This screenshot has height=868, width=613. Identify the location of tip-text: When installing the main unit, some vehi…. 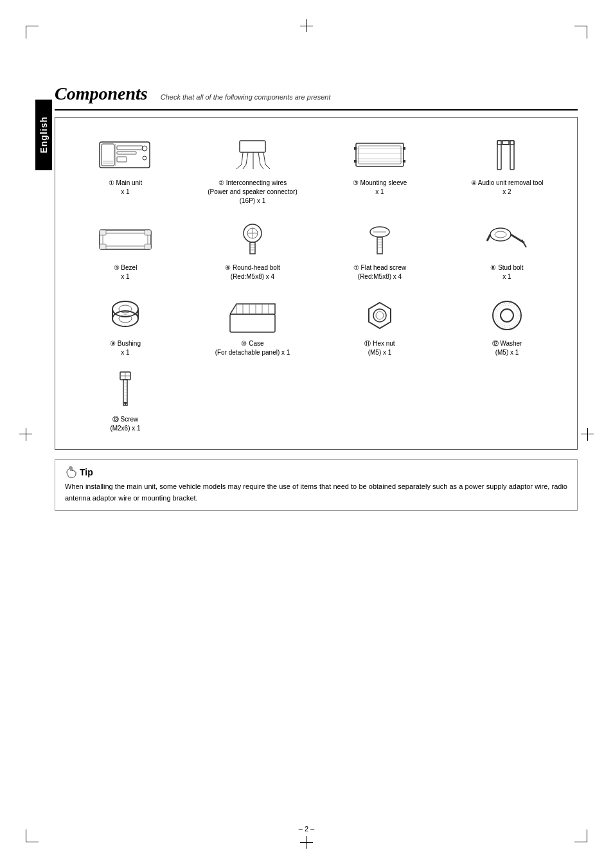
(316, 492).